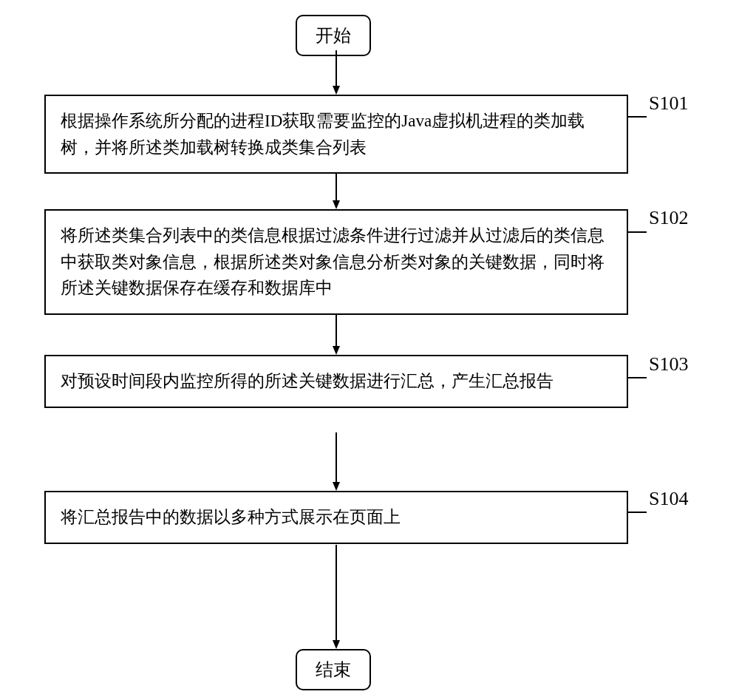 This screenshot has height=700, width=739. What do you see at coordinates (322, 135) in the screenshot?
I see `process-s101-text: 根据操作系统所分配的进程ID获取需要监控的Java虚拟机进程的类加载树，并将所述…` at bounding box center [322, 135].